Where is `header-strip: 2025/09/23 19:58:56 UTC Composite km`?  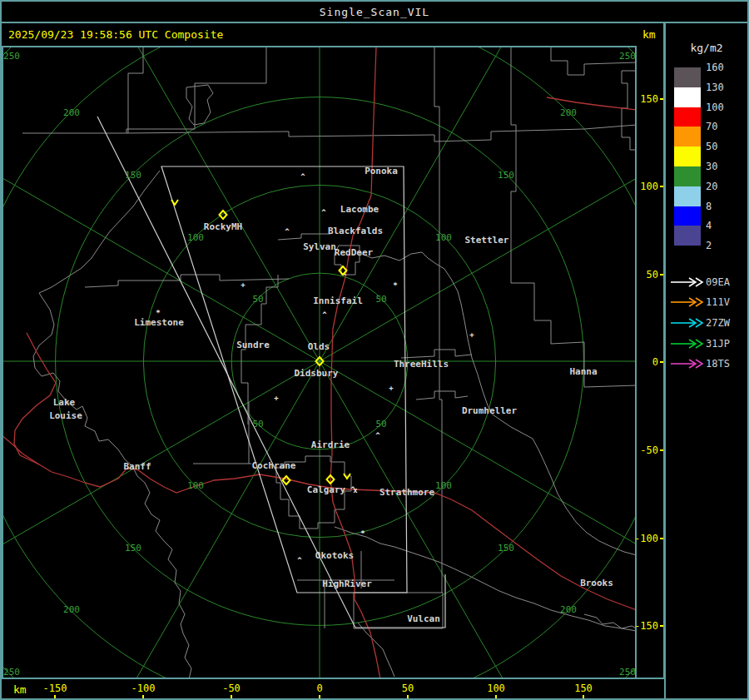
header-strip: 2025/09/23 19:58:56 UTC Composite km is located at coordinates (374, 35).